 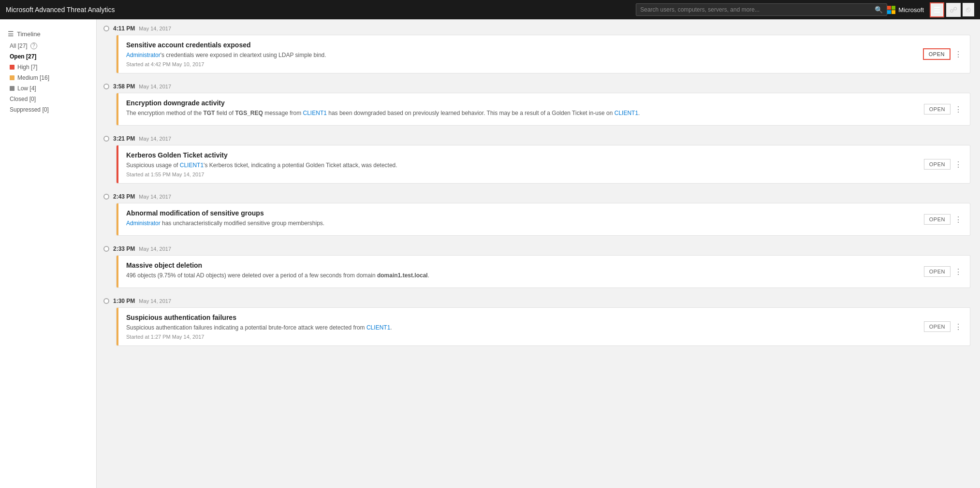 What do you see at coordinates (944, 272) in the screenshot?
I see `alert-actions-5: OPEN ⋮` at bounding box center [944, 272].